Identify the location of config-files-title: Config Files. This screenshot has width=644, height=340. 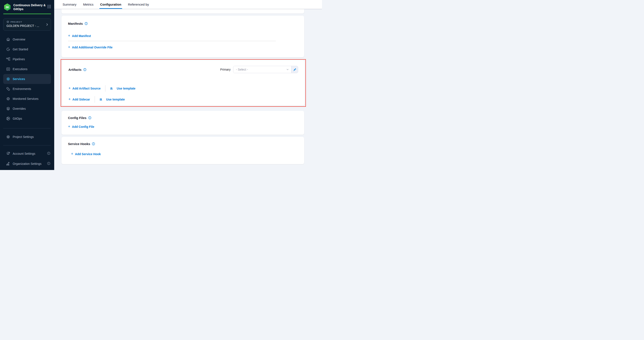
(77, 118).